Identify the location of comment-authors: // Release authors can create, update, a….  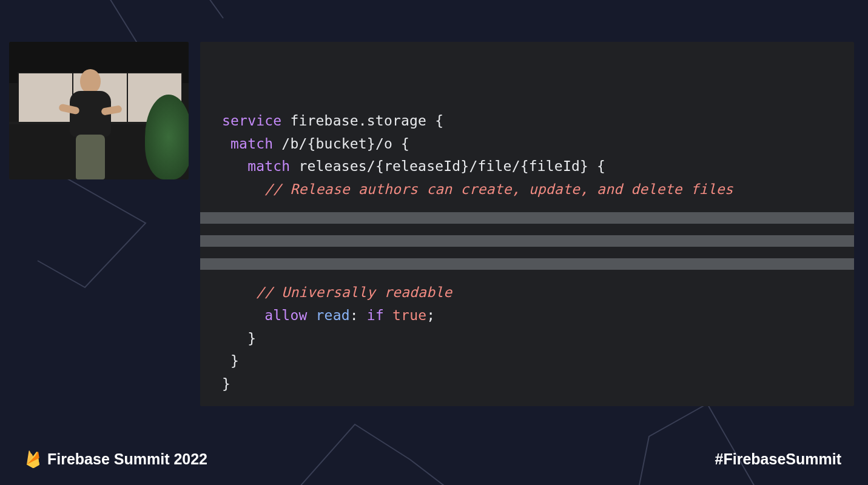
(499, 189).